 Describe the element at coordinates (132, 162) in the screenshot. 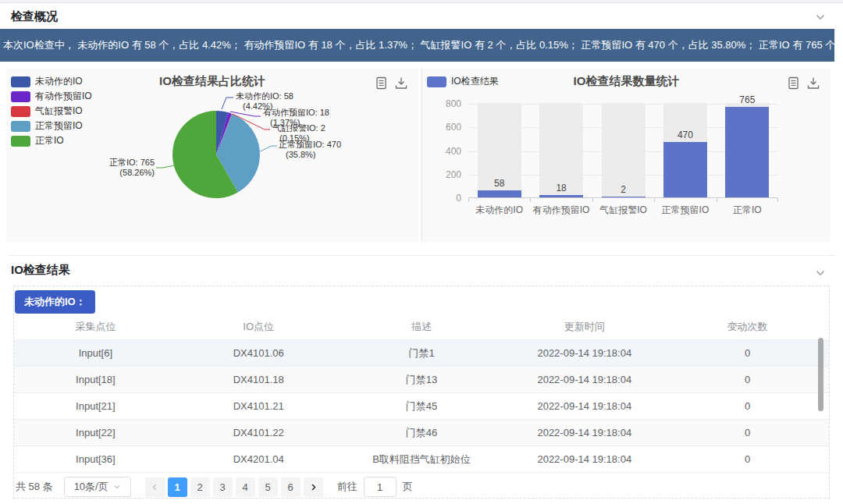

I see `pie-label-name-value: 正常IO: 765` at that location.